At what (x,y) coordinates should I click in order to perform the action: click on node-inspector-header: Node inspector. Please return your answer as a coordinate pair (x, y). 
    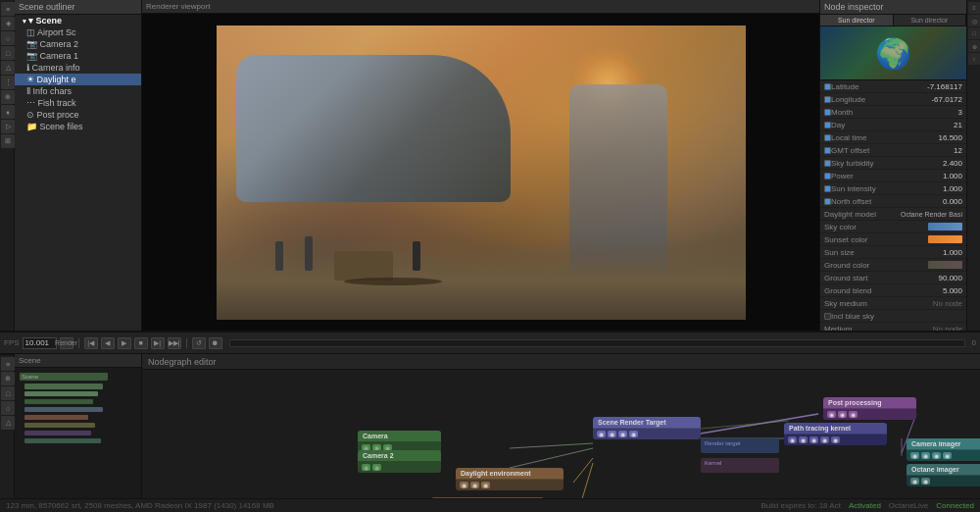
    Looking at the image, I should click on (894, 8).